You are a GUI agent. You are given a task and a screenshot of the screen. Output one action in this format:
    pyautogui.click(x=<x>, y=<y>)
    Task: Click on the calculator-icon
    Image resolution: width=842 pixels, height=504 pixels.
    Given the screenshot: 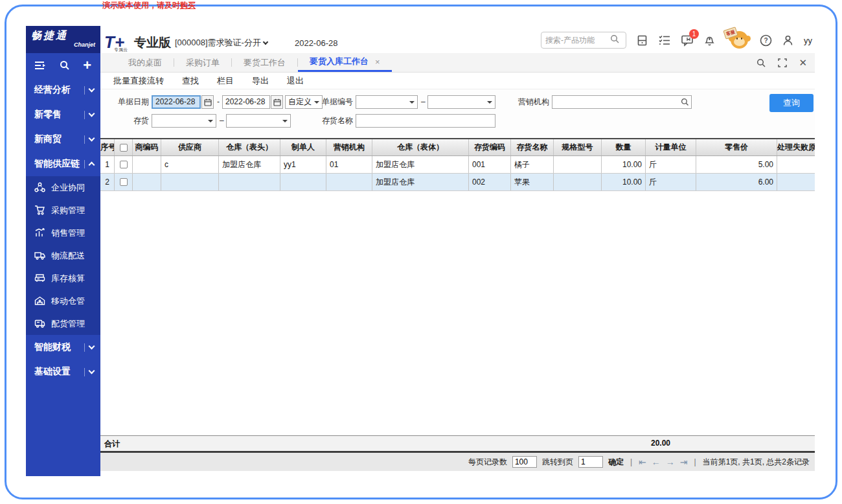 What is the action you would take?
    pyautogui.click(x=643, y=40)
    